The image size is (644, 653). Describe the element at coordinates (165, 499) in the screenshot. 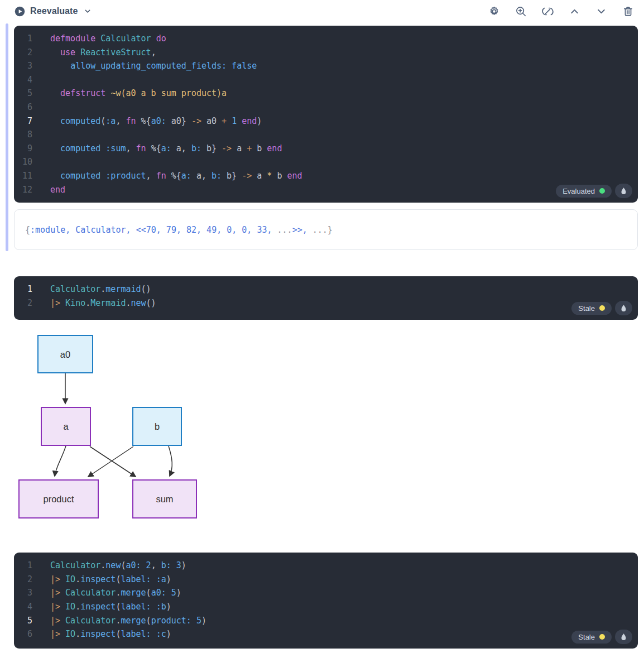

I see `diagram-node-sum: sum` at that location.